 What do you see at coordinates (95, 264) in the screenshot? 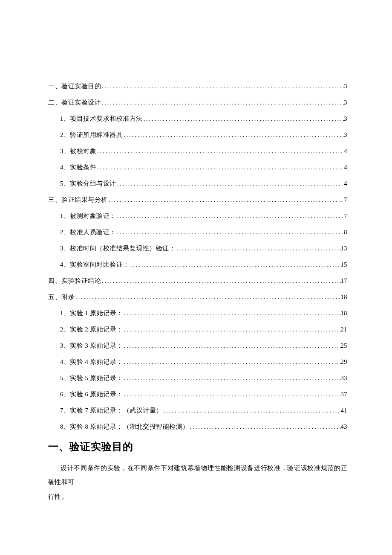
I see `toc-entry-label: 4、实验室间对比验证：` at bounding box center [95, 264].